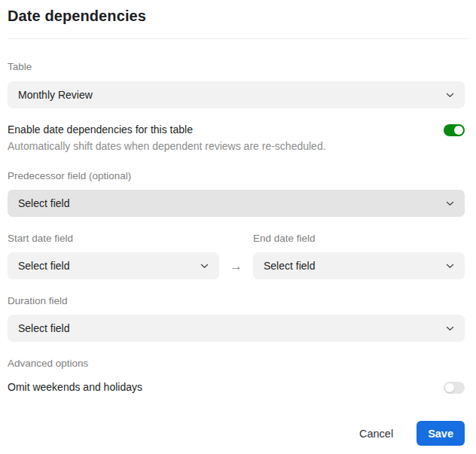 Image resolution: width=476 pixels, height=454 pixels. Describe the element at coordinates (236, 129) in the screenshot. I see `enable-dependencies-row: Enable date dependencies for this table` at that location.